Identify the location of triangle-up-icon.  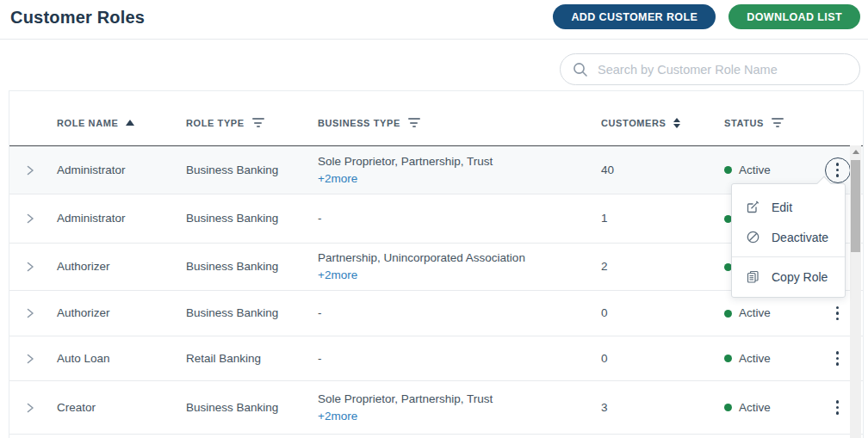
(856, 151).